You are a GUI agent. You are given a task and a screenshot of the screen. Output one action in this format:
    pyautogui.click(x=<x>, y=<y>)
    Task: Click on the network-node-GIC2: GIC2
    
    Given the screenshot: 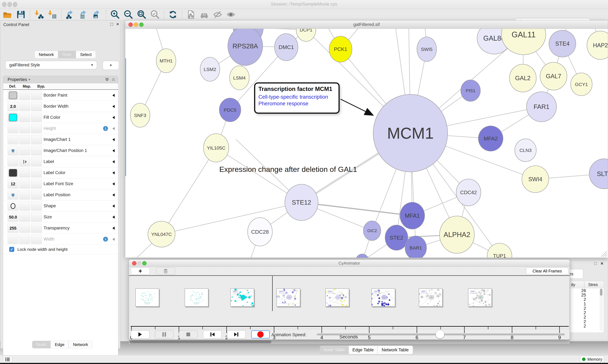 What is the action you would take?
    pyautogui.click(x=372, y=231)
    